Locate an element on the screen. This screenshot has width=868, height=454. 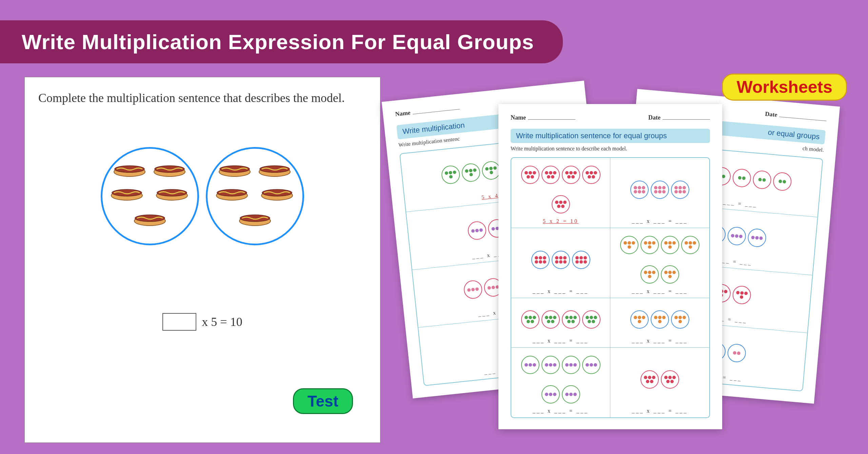
equation-row: x 5 = 10 is located at coordinates (202, 322).